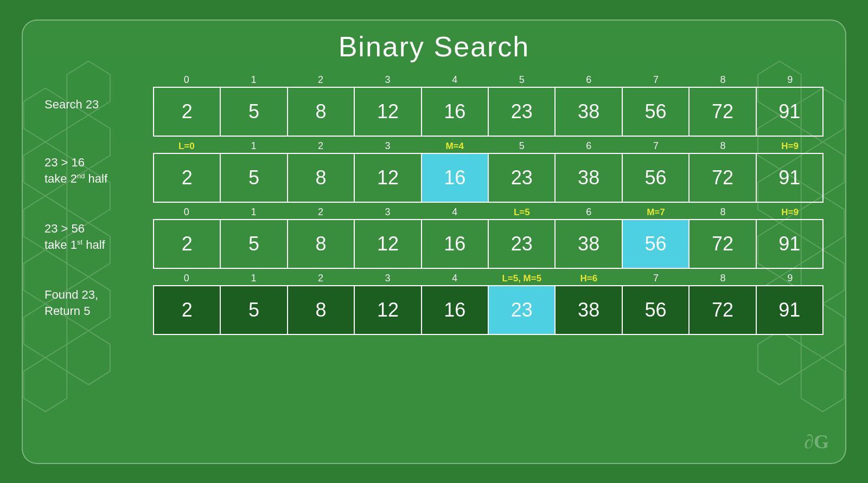 The image size is (868, 483). Describe the element at coordinates (99, 105) in the screenshot. I see `row-label-0: Search 23` at that location.